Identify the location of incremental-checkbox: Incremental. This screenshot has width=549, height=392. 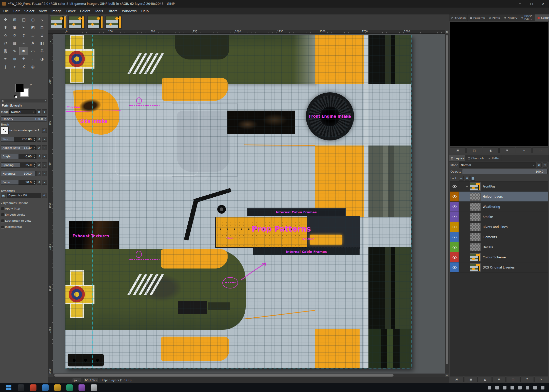
(24, 227).